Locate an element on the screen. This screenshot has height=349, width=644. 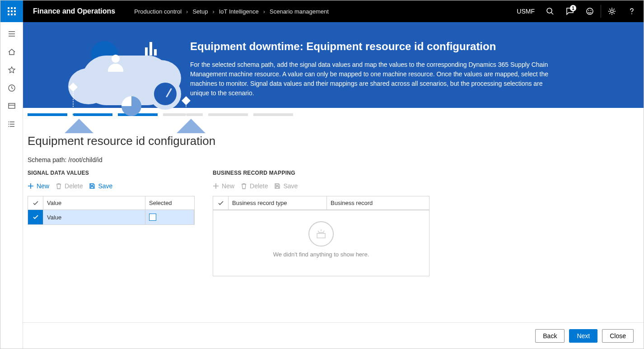
breadcrumb-item: Scenario management is located at coordinates (299, 12).